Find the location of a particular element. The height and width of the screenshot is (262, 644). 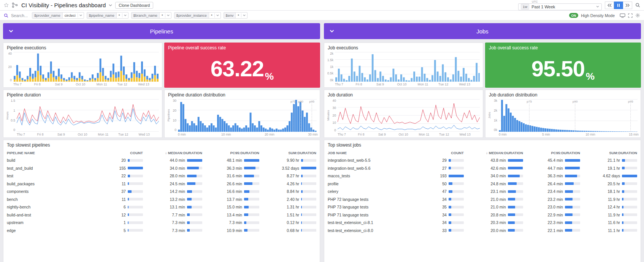

row-name: test is located at coordinates (53, 176).